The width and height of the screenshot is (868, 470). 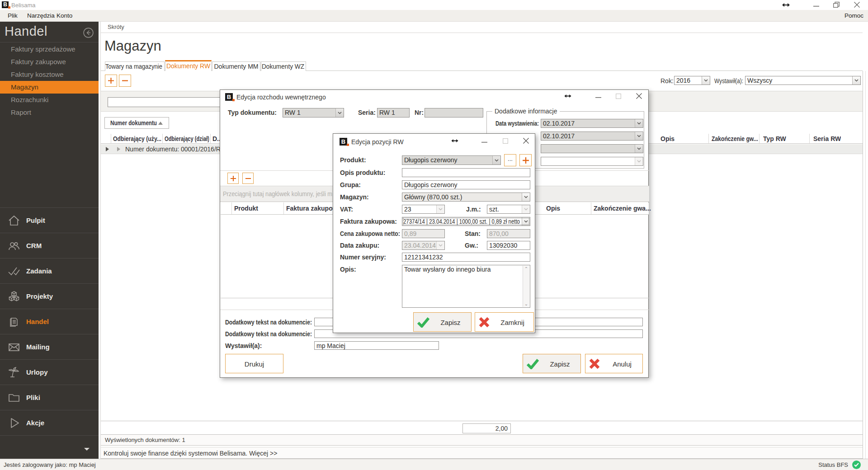 I want to click on green-check-circle-icon, so click(x=856, y=465).